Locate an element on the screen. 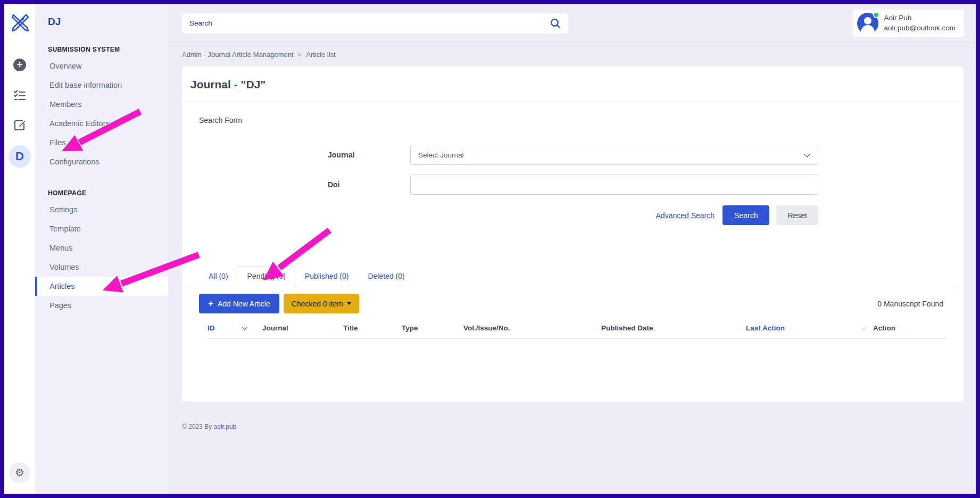  tab-deleted: Deleted (0) is located at coordinates (386, 276).